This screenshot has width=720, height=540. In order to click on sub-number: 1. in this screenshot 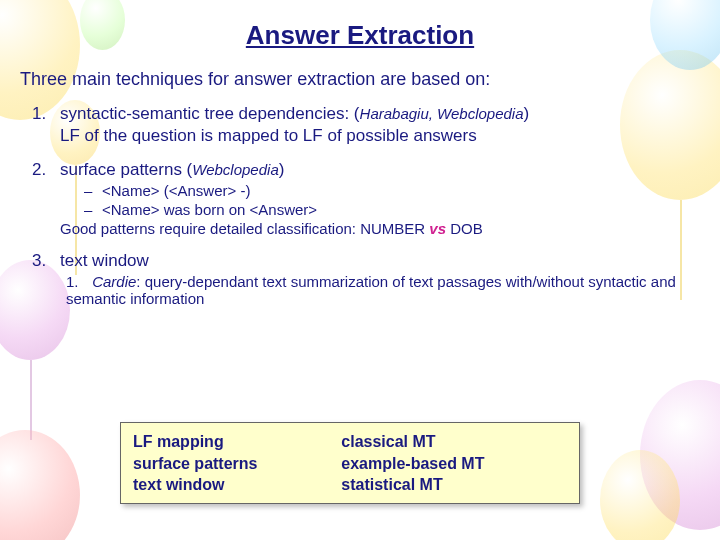, I will do `click(77, 282)`.